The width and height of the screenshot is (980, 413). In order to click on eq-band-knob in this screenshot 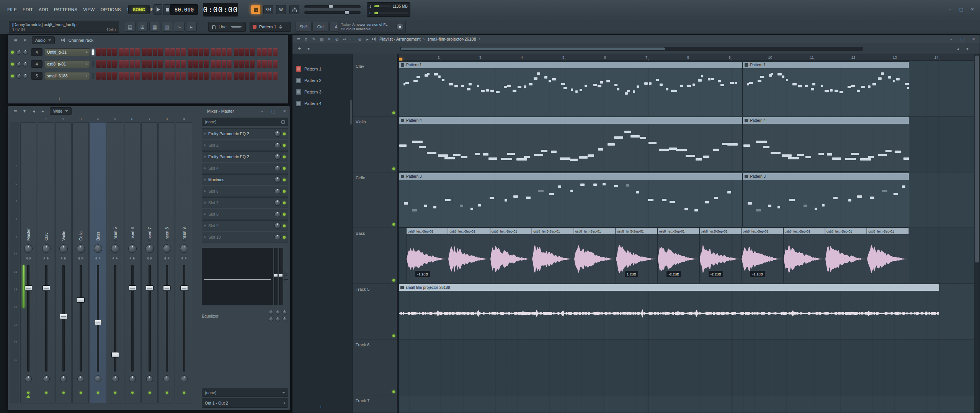, I will do `click(271, 319)`.